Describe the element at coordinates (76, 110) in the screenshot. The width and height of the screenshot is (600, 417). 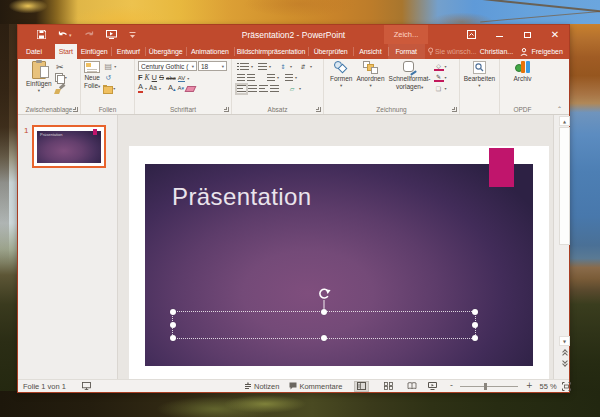
I see `dialog-launcher-zwischenablage` at that location.